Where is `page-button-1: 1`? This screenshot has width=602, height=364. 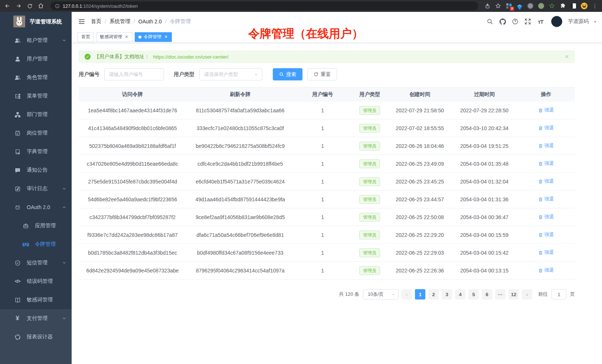 page-button-1: 1 is located at coordinates (420, 294).